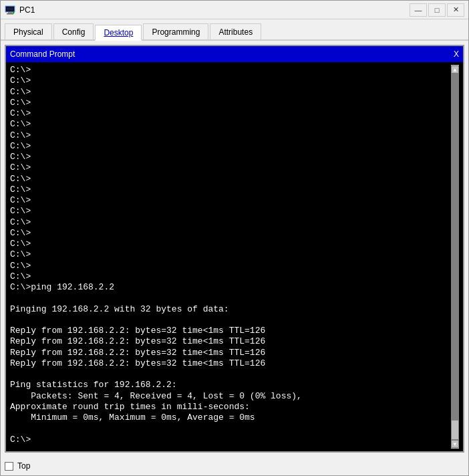 The width and height of the screenshot is (469, 476). I want to click on tab-attributes: Attributes, so click(235, 31).